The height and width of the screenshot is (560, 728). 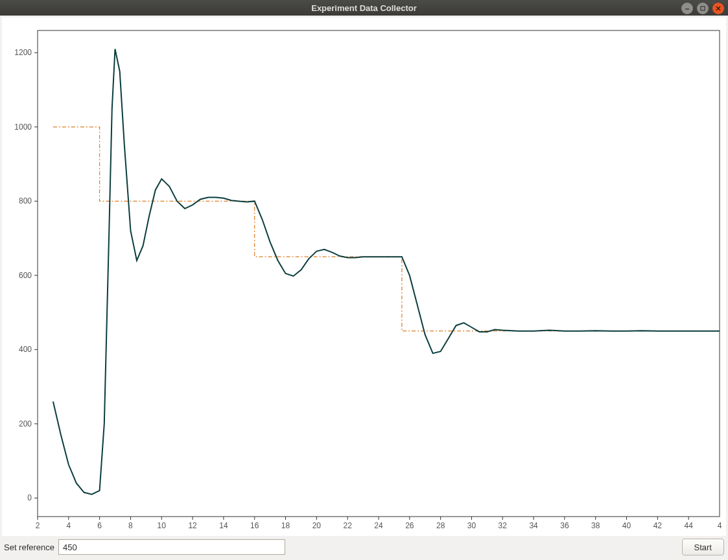 What do you see at coordinates (658, 526) in the screenshot?
I see `svg-text: 42` at bounding box center [658, 526].